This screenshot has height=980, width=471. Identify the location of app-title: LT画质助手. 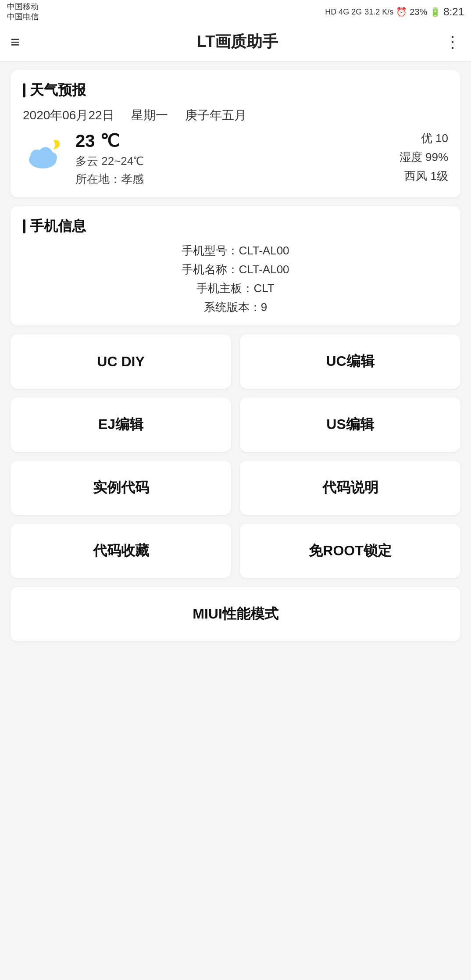
(238, 42).